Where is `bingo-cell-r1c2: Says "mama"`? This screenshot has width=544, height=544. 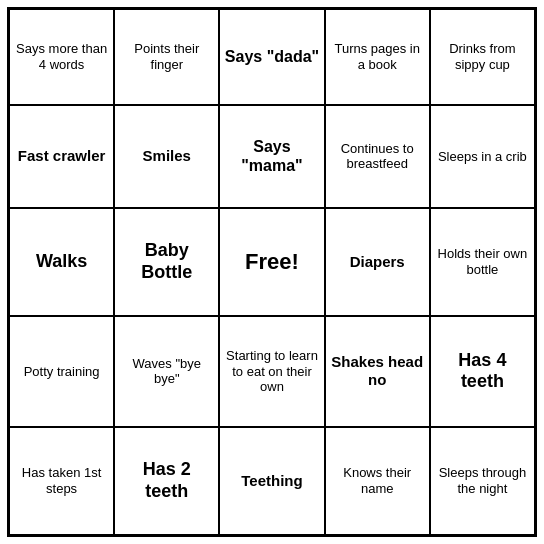 bingo-cell-r1c2: Says "mama" is located at coordinates (272, 156).